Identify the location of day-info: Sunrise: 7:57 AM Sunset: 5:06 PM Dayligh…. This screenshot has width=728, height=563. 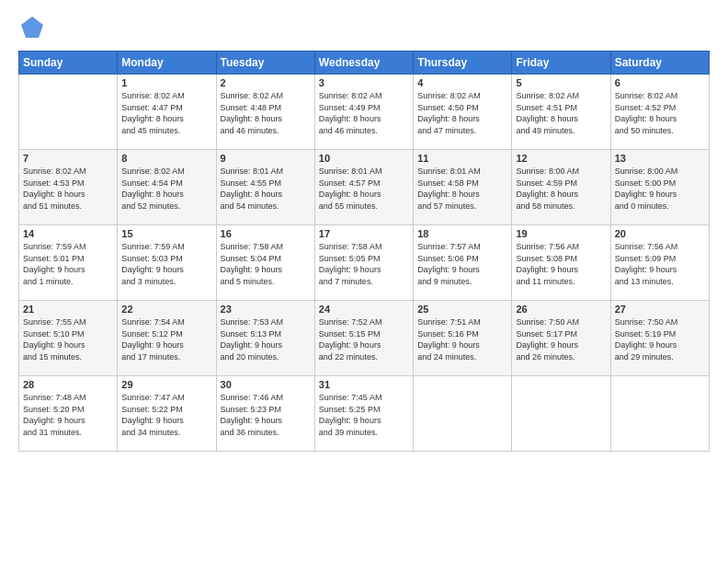
(462, 264).